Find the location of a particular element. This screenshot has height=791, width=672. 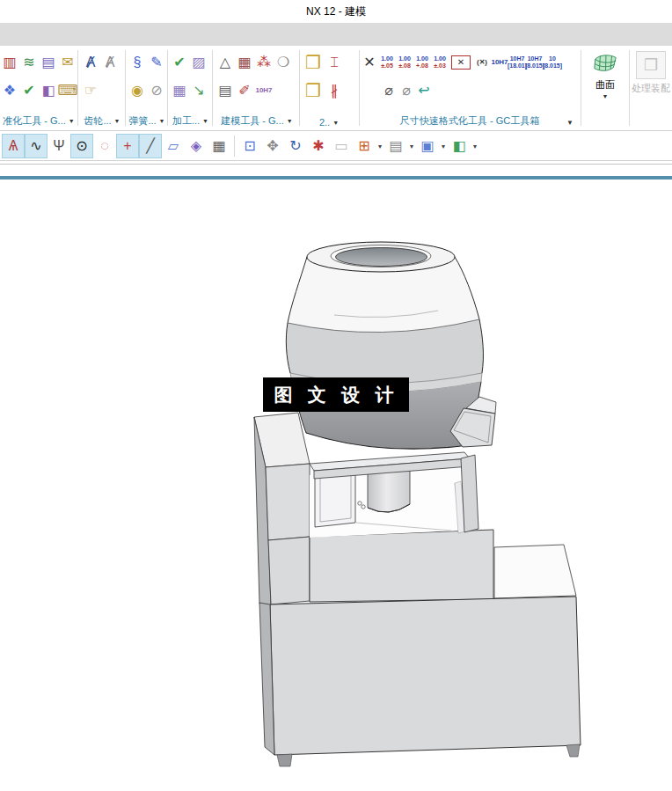

window-title: NX 12 - 建模 is located at coordinates (336, 12).